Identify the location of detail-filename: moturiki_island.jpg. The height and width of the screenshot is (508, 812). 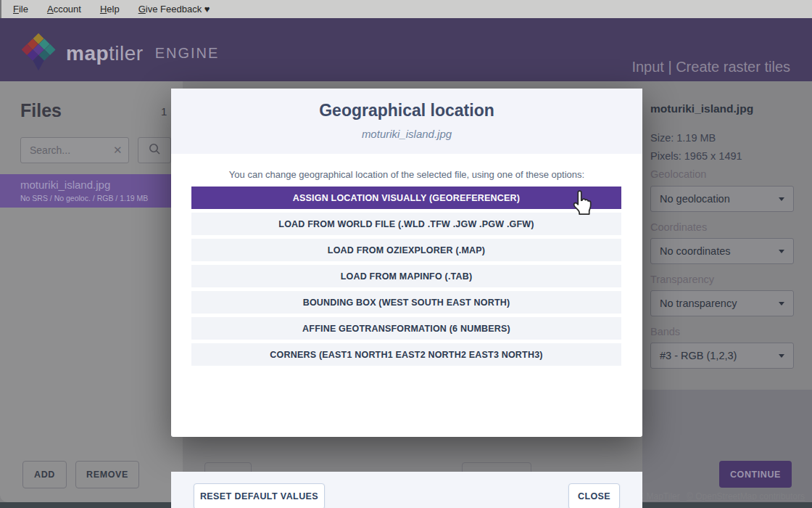
(702, 109).